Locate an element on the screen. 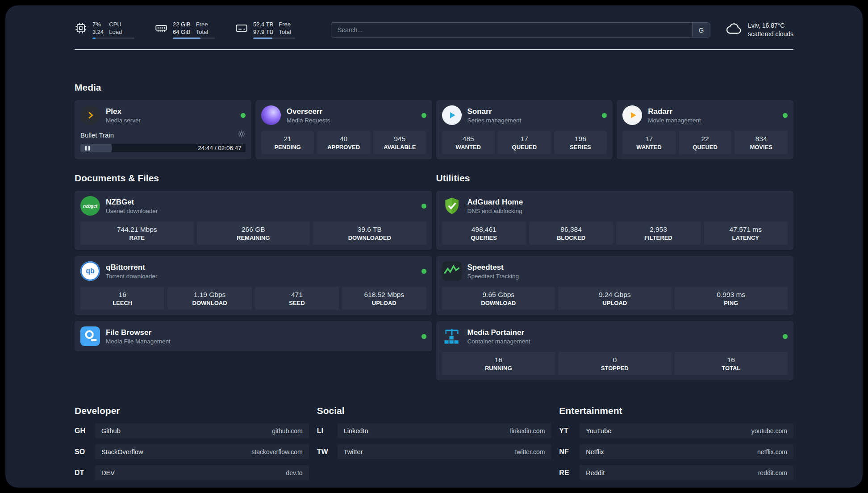  stat-value: 0.993 ms is located at coordinates (731, 295).